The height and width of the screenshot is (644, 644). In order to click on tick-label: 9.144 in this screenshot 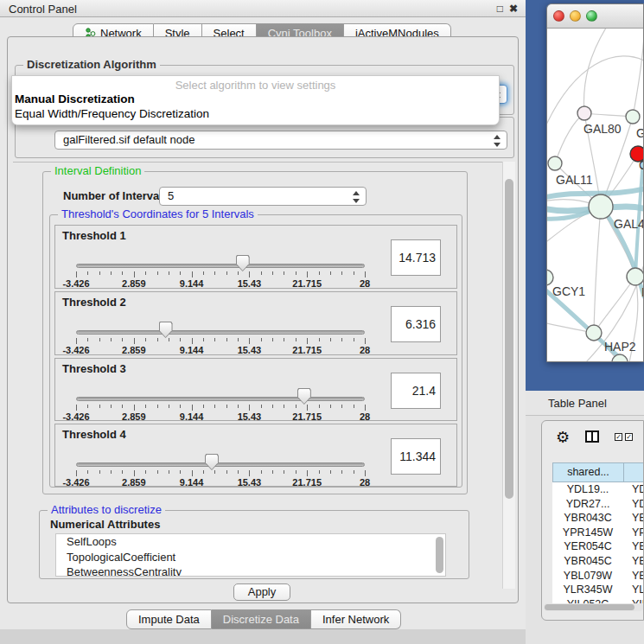, I will do `click(192, 350)`.